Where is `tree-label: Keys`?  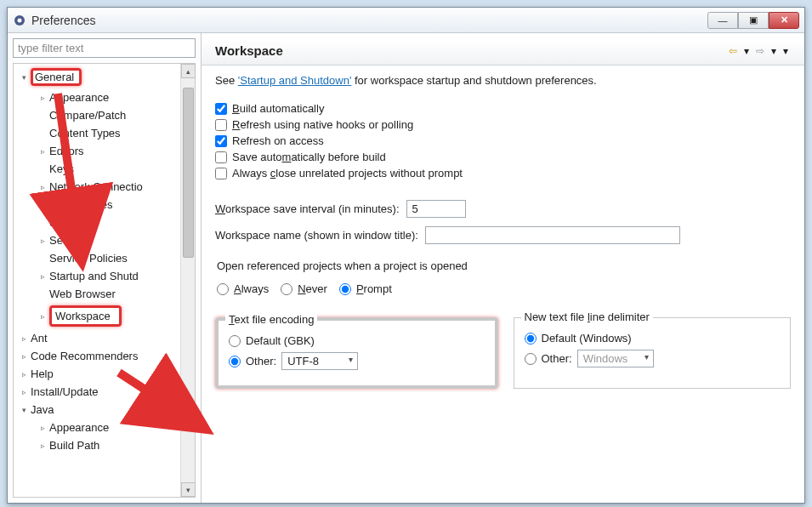 tree-label: Keys is located at coordinates (61, 168).